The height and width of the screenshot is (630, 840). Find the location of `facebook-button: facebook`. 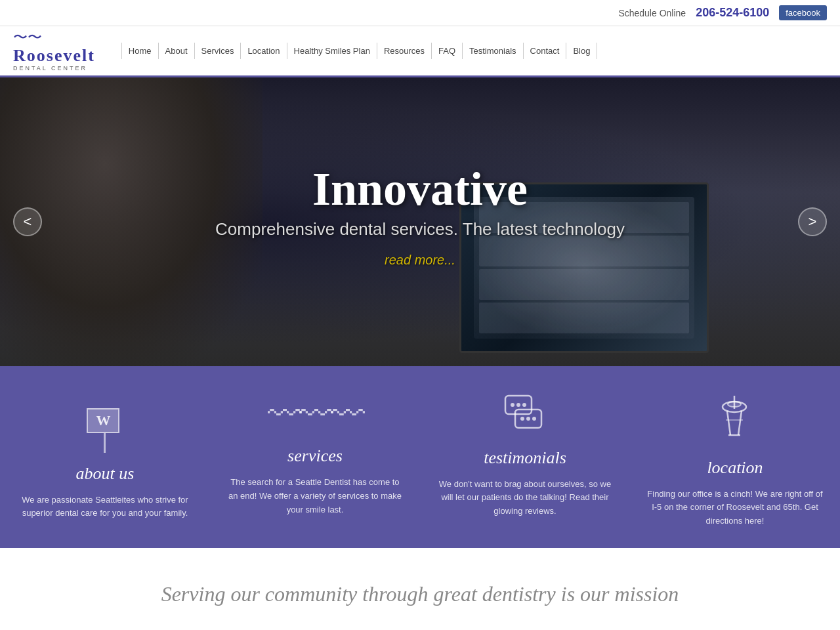

facebook-button: facebook is located at coordinates (803, 13).